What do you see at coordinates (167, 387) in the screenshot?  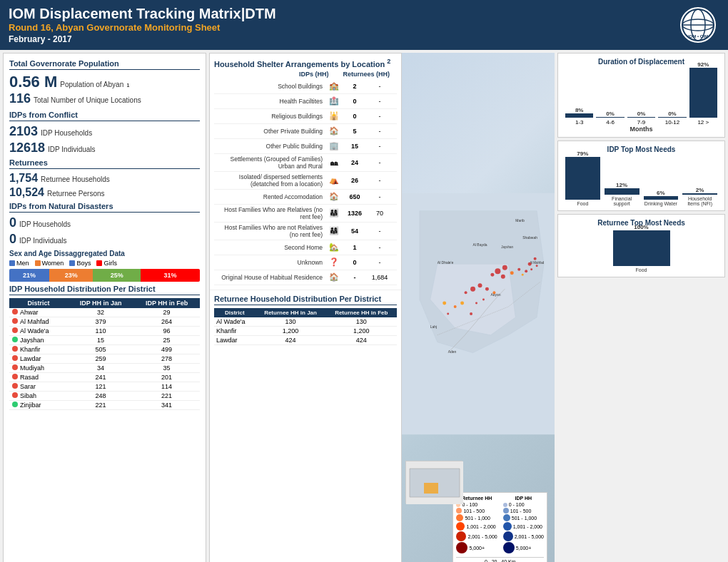 I see `district-feb: 114` at bounding box center [167, 387].